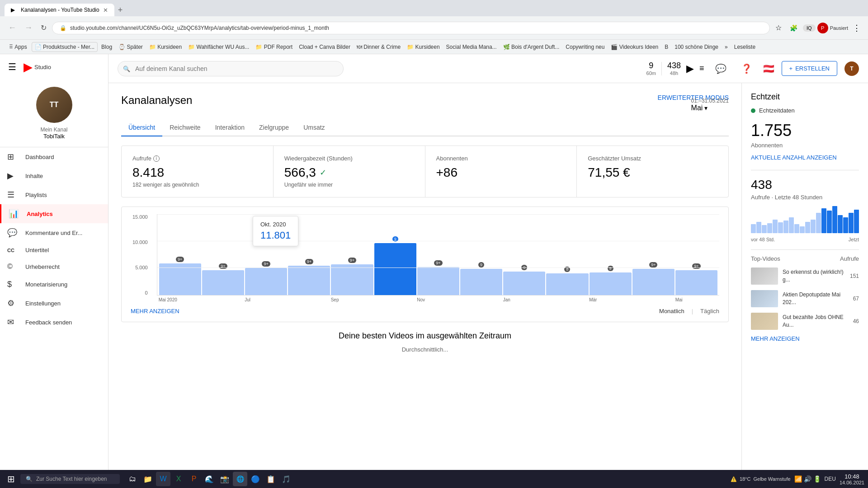 This screenshot has width=868, height=488. I want to click on task-icon-6: 📸, so click(225, 479).